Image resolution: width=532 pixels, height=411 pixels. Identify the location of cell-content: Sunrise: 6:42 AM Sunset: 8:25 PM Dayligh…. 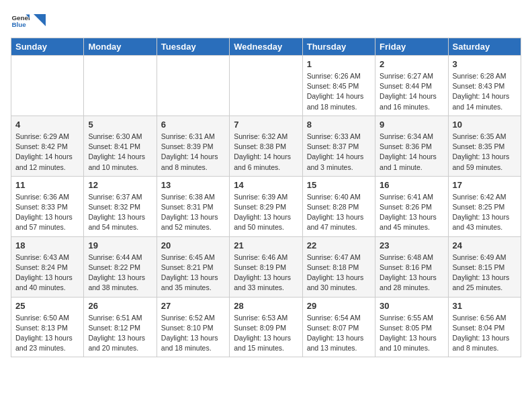
(485, 212).